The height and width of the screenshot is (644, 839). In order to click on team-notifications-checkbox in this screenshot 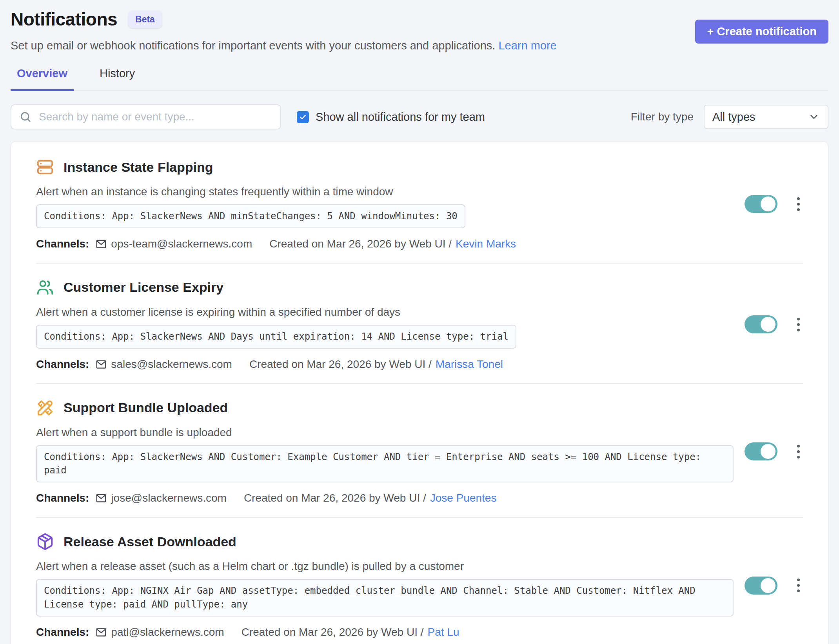, I will do `click(303, 117)`.